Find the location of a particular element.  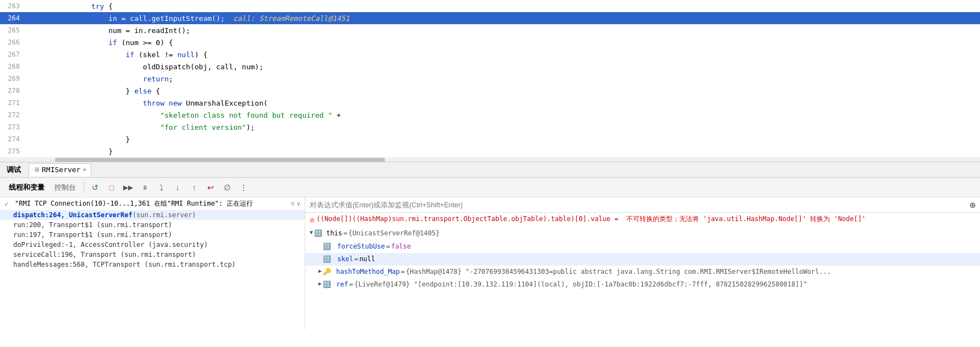

field-icon-skel: 🔠 is located at coordinates (329, 260).